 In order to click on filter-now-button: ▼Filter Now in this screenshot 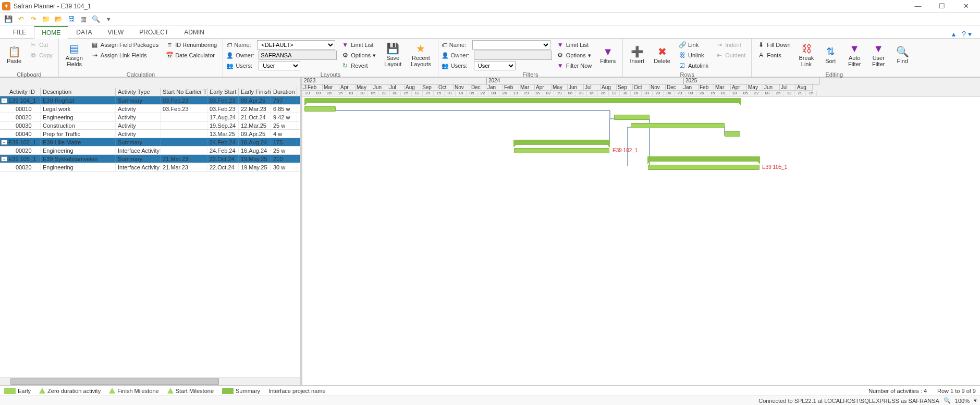, I will do `click(574, 66)`.